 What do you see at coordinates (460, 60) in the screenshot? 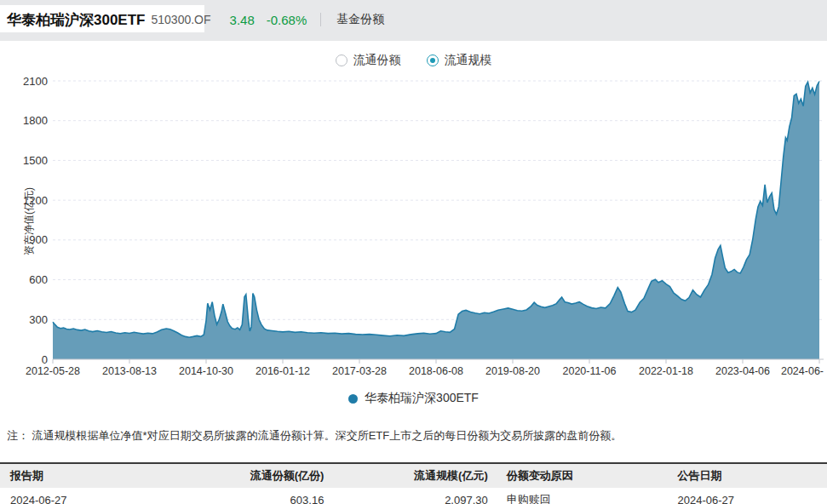
I see `radio-circulating-scale: 流通规模` at bounding box center [460, 60].